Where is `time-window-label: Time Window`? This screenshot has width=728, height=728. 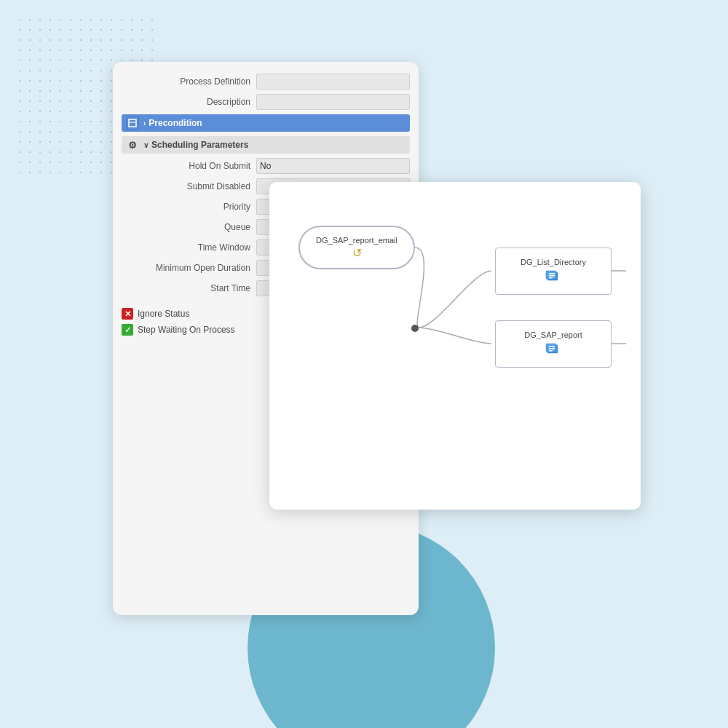
time-window-label: Time Window is located at coordinates (189, 248).